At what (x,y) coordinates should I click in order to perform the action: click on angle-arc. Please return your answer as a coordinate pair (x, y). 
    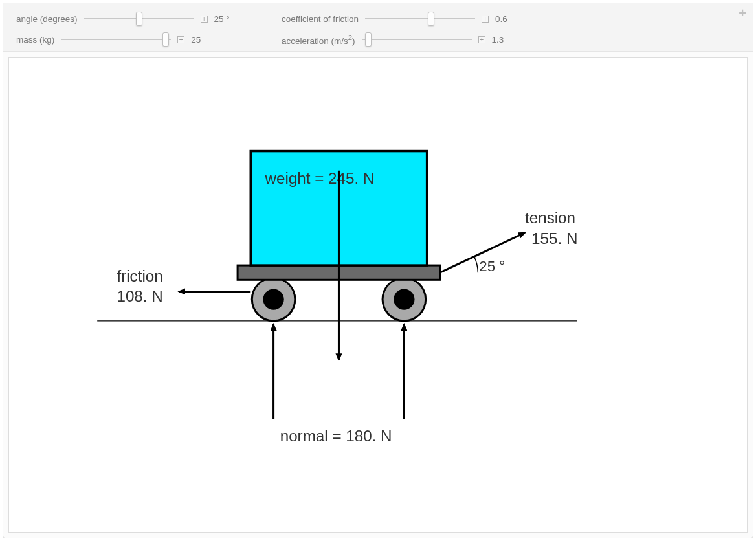
    Looking at the image, I should click on (476, 264).